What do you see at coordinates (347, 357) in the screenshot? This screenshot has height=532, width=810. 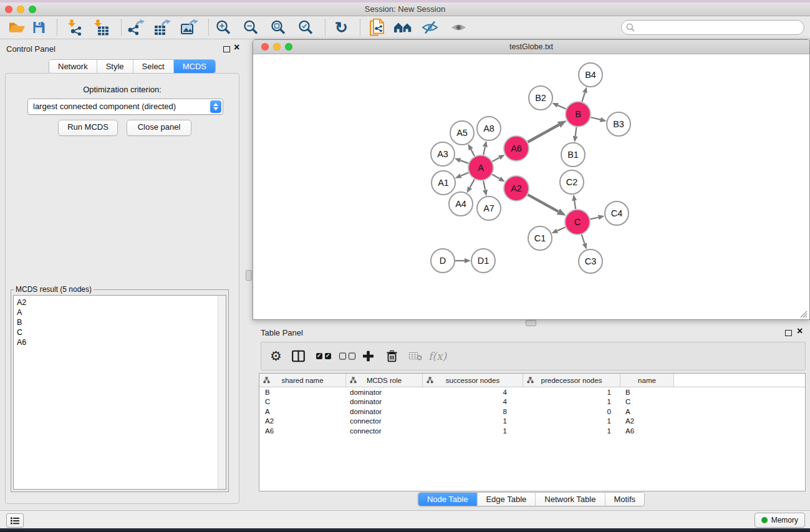 I see `deselect-all-columns-icon` at bounding box center [347, 357].